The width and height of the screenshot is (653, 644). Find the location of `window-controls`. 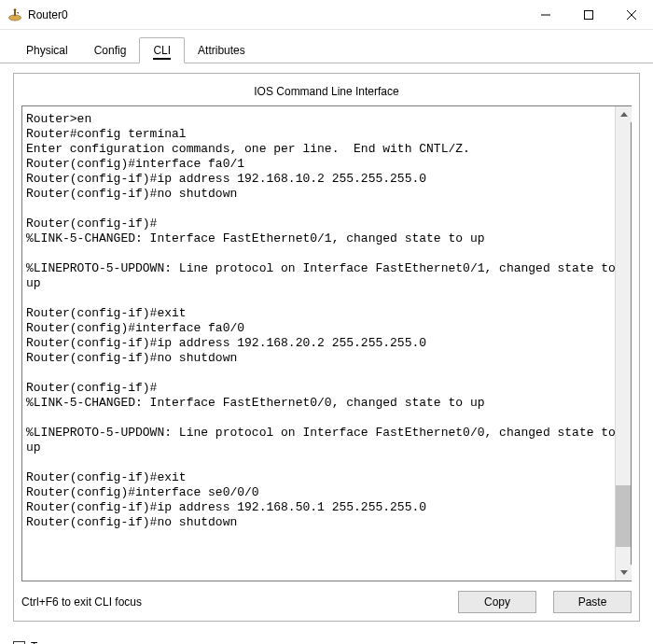

window-controls is located at coordinates (589, 15).